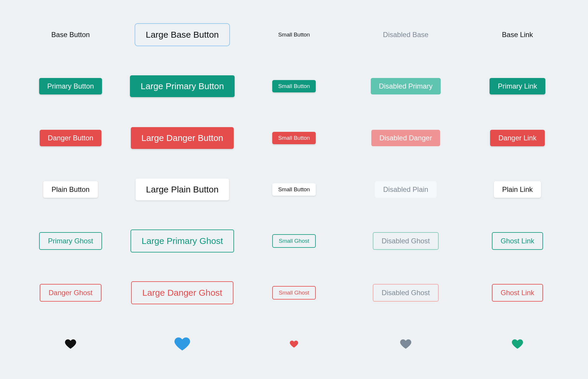 This screenshot has width=588, height=379. Describe the element at coordinates (517, 138) in the screenshot. I see `danger-link: Danger Link` at that location.